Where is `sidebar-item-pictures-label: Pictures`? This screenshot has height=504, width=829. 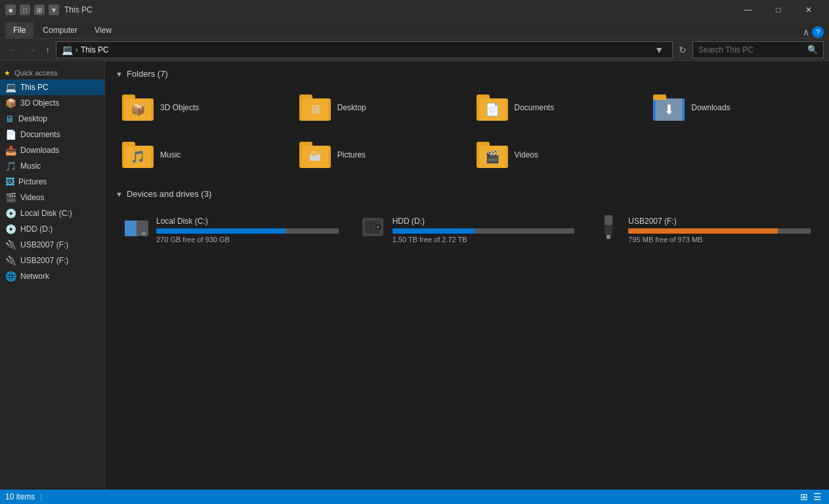
sidebar-item-pictures-label: Pictures is located at coordinates (33, 182).